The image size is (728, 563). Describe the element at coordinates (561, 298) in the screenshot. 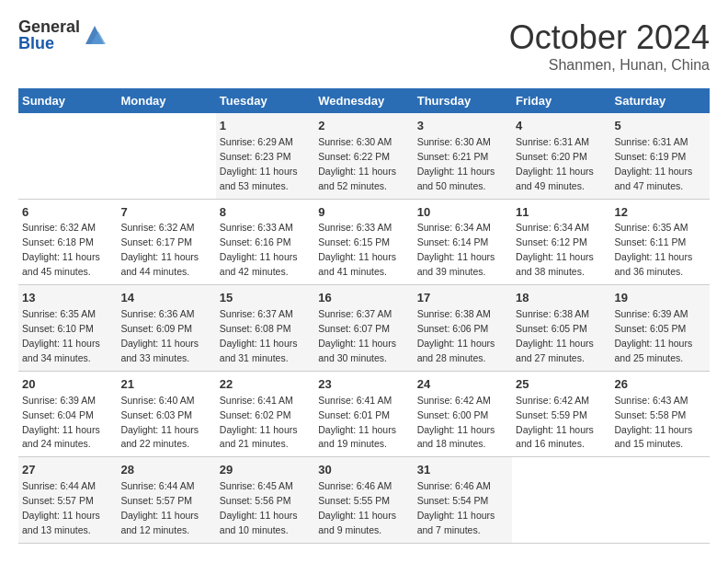

I see `day-number: 18` at that location.